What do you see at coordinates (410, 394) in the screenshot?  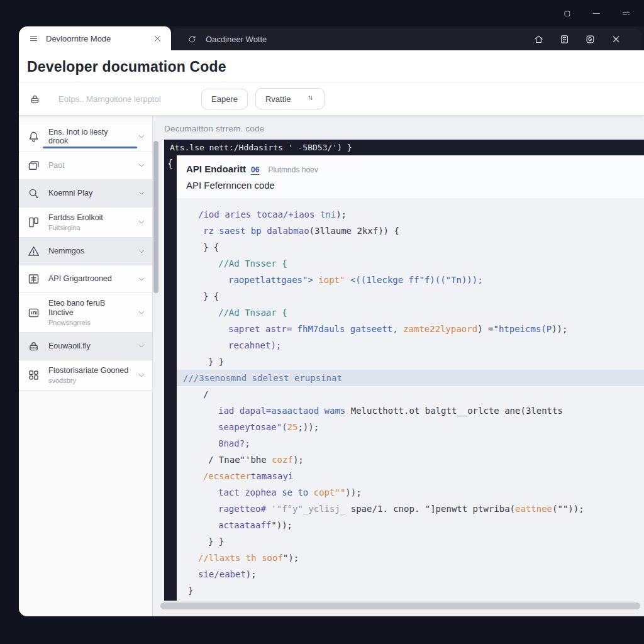 I see `code-line: /` at bounding box center [410, 394].